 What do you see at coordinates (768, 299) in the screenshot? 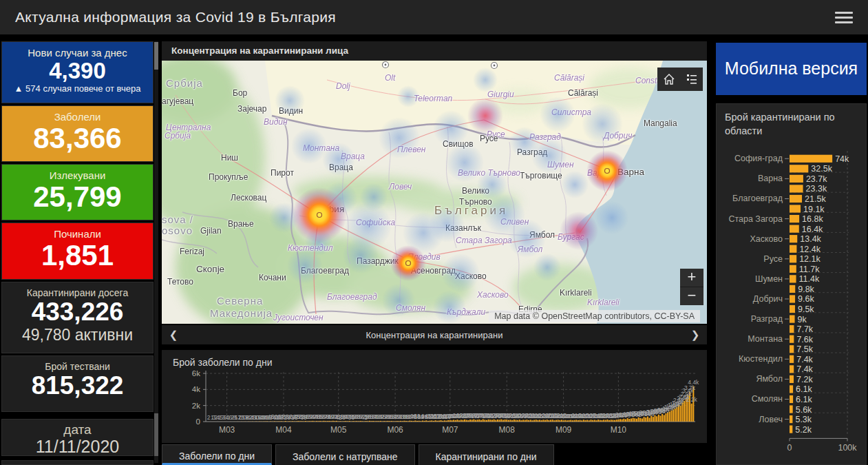
I see `region-label: Добрич` at bounding box center [768, 299].